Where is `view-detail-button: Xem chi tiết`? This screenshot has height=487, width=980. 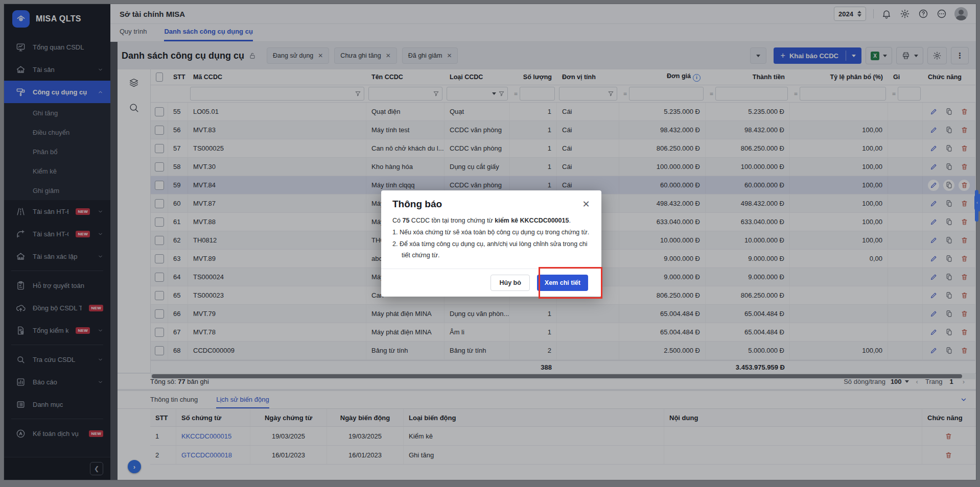
view-detail-button: Xem chi tiết is located at coordinates (563, 283).